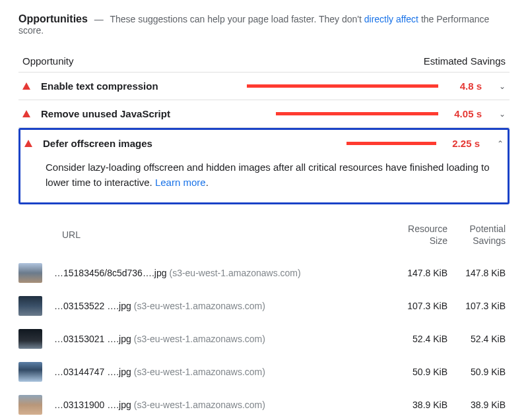  What do you see at coordinates (264, 237) in the screenshot?
I see `url-table-head: URL Resource Size Potential Savings` at bounding box center [264, 237].